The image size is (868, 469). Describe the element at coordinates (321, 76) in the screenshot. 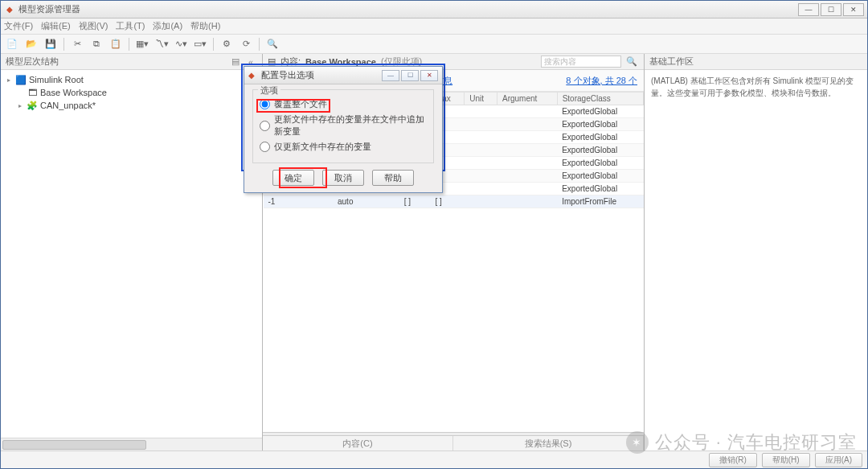

I see `dialog-title: 配置导出选项` at that location.